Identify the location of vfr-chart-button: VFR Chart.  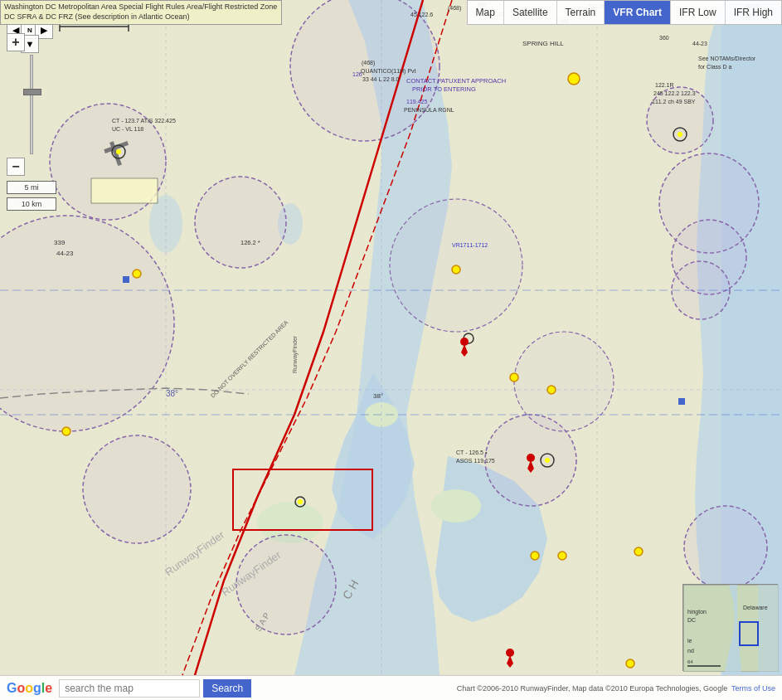
(637, 12).